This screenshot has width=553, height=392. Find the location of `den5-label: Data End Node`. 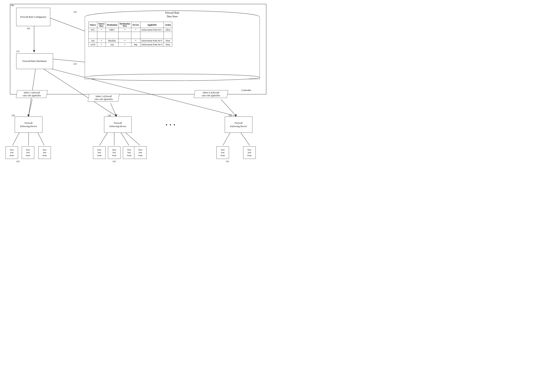

den5-label: Data End Node is located at coordinates (114, 153).